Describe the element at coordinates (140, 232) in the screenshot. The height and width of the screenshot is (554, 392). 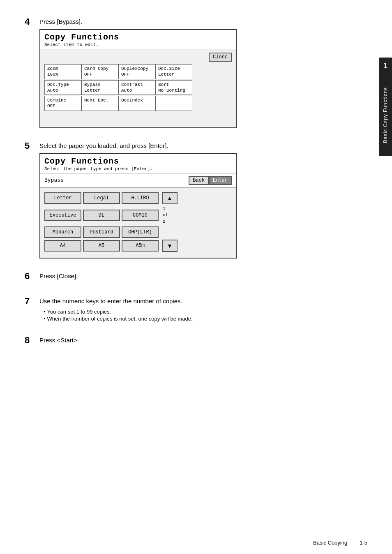
I see `ohp-ltr-button: OHP(LTR)` at that location.